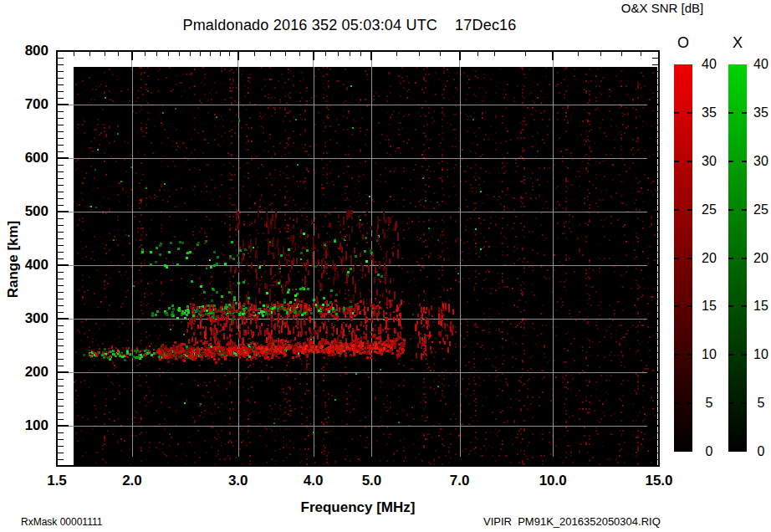 This screenshot has width=771, height=532. Describe the element at coordinates (572, 522) in the screenshot. I see `filename-label: VIPIR PM91K_2016352050304.RIQ` at that location.